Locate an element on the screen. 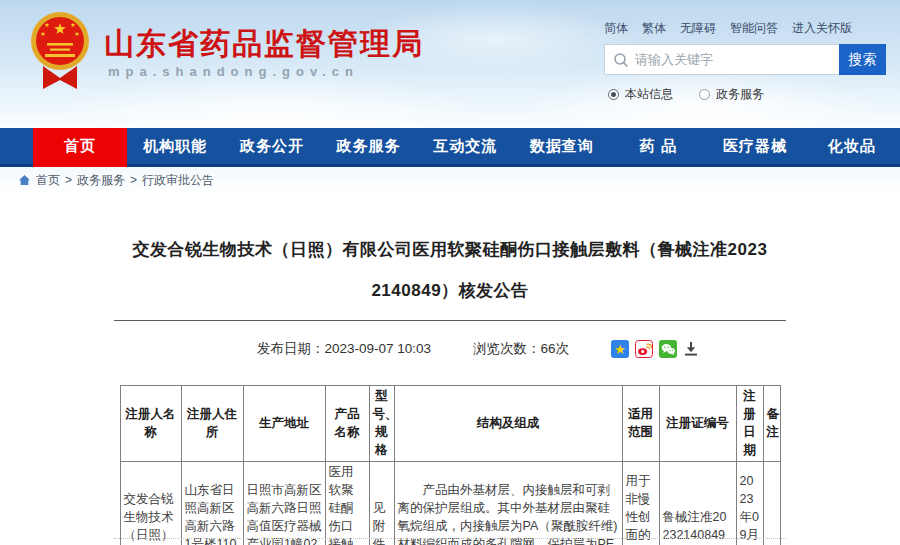 Image resolution: width=900 pixels, height=545 pixels. cell-product-name: 医用软聚硅酮伤口接触层敷料 is located at coordinates (347, 503).